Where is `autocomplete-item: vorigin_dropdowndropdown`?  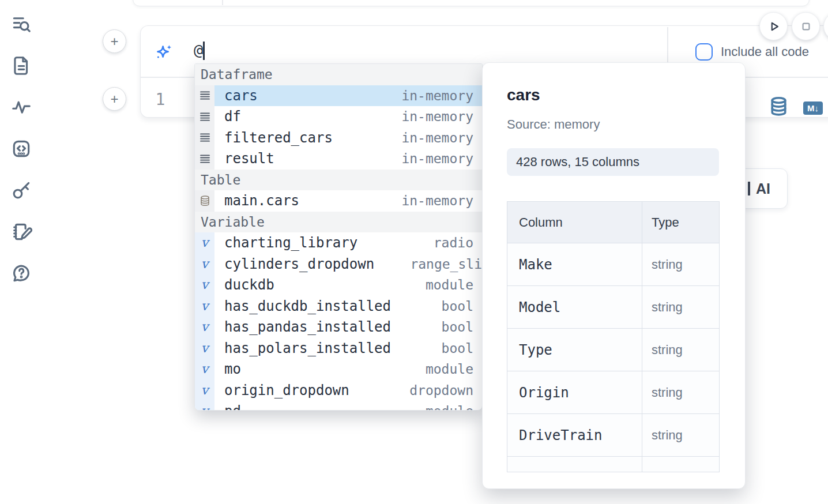
autocomplete-item: vorigin_dropdowndropdown is located at coordinates (338, 391).